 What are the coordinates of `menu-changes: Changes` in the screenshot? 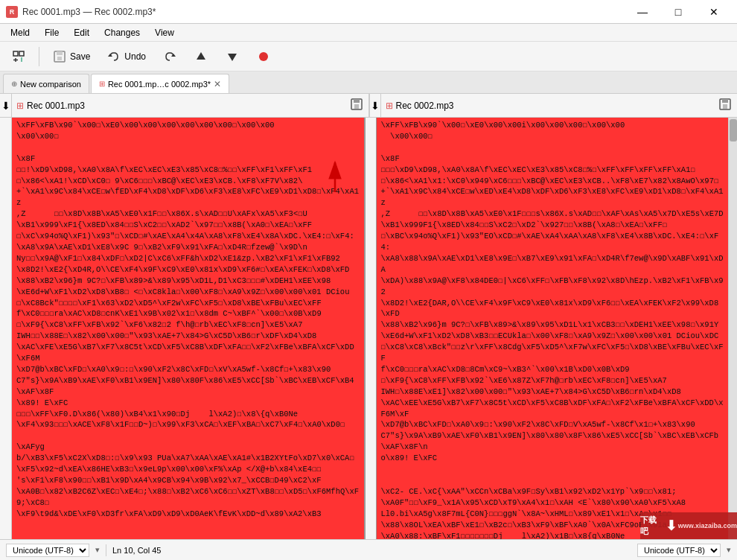 It's located at (122, 33).